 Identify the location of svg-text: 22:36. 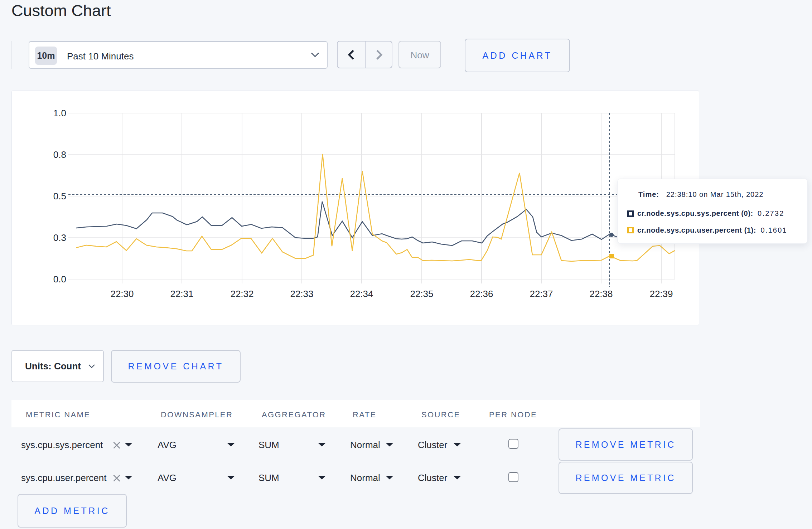
(481, 294).